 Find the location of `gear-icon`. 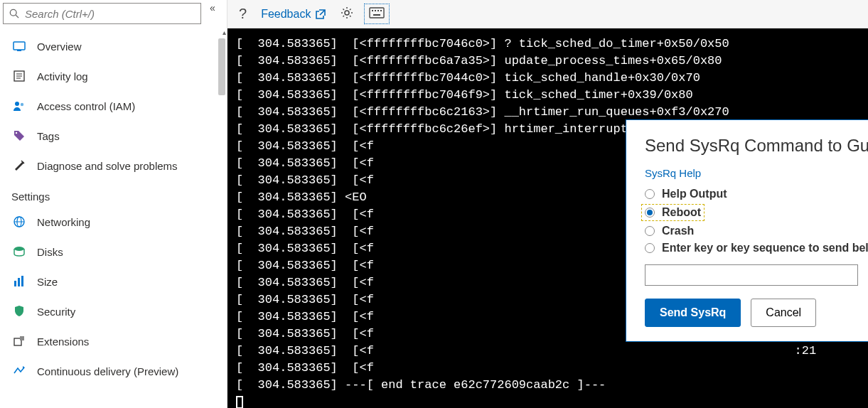

gear-icon is located at coordinates (347, 13).